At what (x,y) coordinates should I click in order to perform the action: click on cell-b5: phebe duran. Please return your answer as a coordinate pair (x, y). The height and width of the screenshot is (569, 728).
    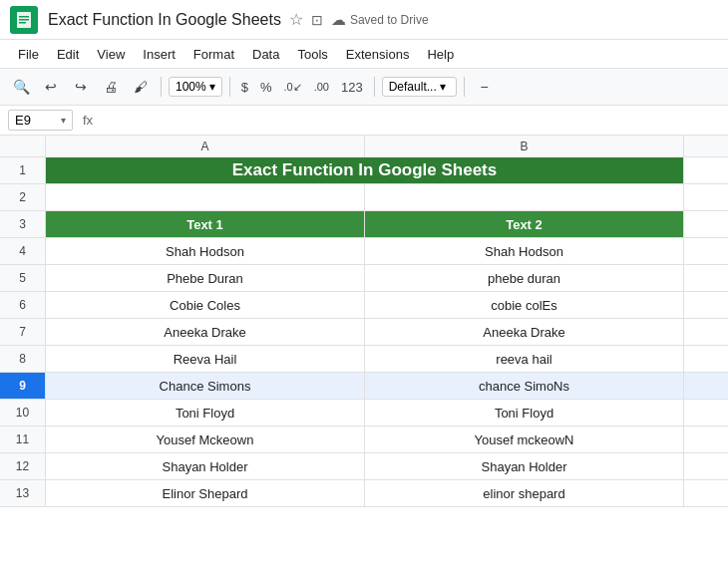
    Looking at the image, I should click on (525, 278).